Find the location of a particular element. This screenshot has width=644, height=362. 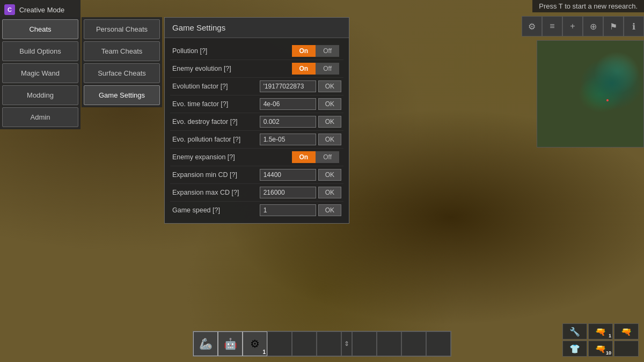

setting-label-evo-time-factor: Evo. time factor [?] is located at coordinates (216, 104).